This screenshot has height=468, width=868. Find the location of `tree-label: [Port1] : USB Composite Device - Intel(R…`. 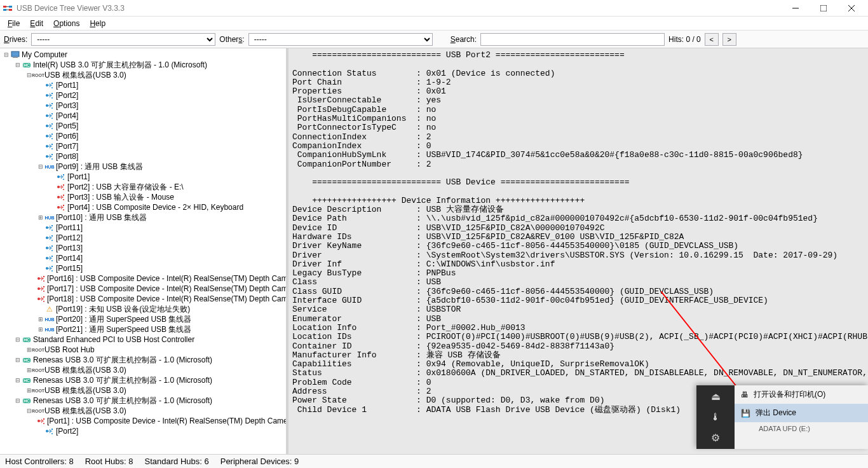

tree-label: [Port1] : USB Composite Device - Intel(R… is located at coordinates (168, 421).